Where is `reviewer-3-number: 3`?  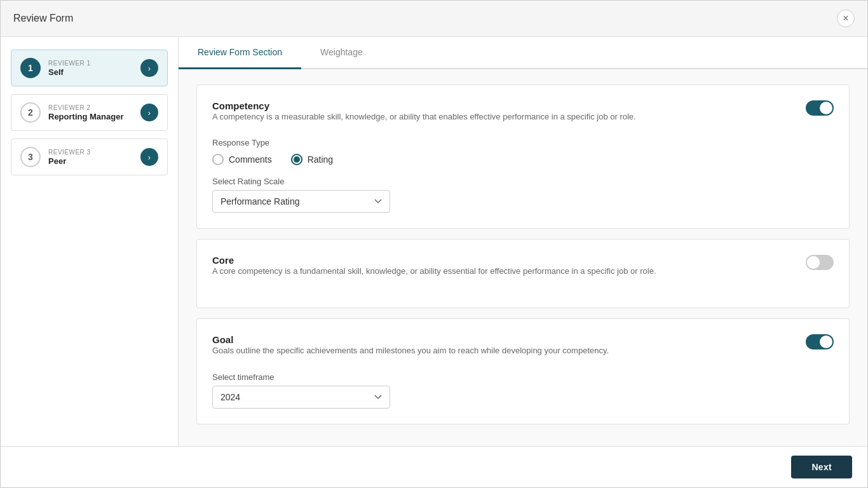
reviewer-3-number: 3 is located at coordinates (31, 157).